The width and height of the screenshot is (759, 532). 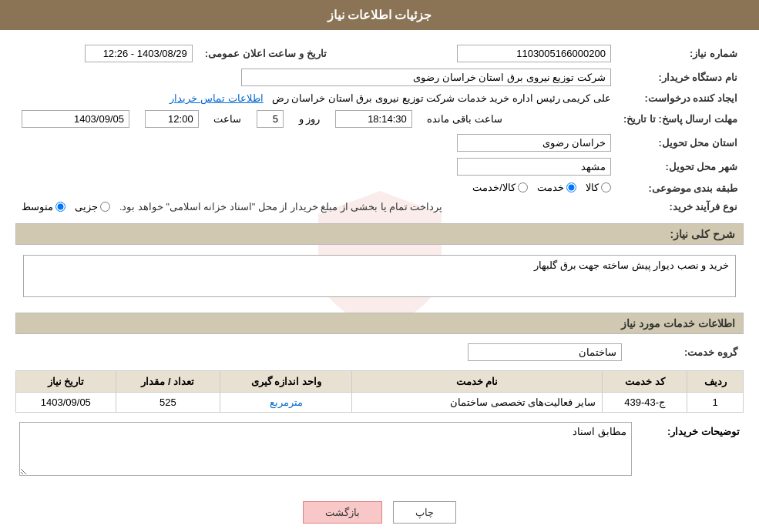 I want to click on days-input, so click(x=270, y=119).